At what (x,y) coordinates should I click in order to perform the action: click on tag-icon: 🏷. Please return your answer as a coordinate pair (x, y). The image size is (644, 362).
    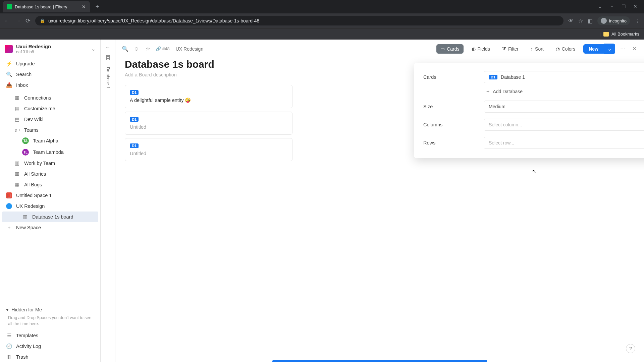
    Looking at the image, I should click on (17, 130).